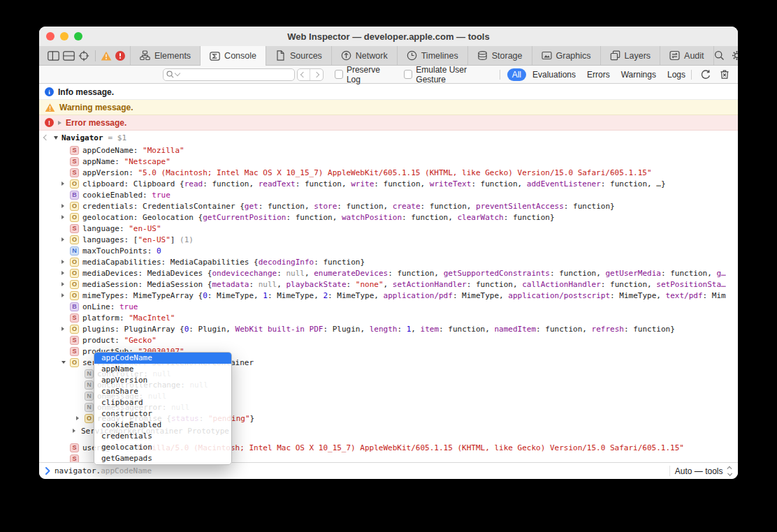 This screenshot has height=532, width=777. I want to click on tab-layers: Layers, so click(630, 56).